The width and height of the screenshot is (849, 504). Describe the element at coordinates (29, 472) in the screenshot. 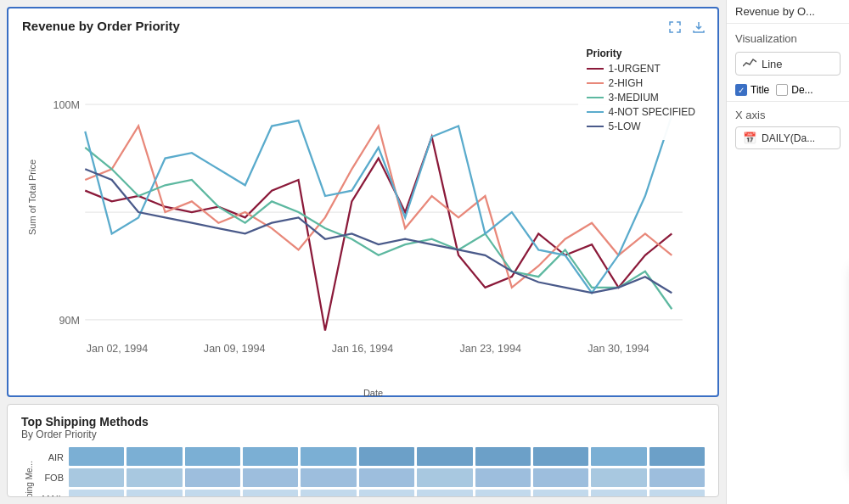

I see `heatmap-y-axis: Shipping Me...` at that location.